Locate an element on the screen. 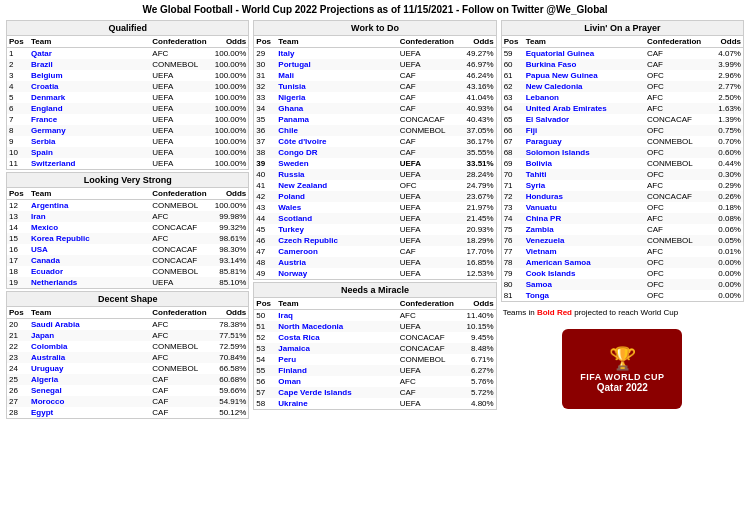 This screenshot has height=520, width=750. table-row: 11SwitzerlandUEFA100.00% is located at coordinates (128, 164).